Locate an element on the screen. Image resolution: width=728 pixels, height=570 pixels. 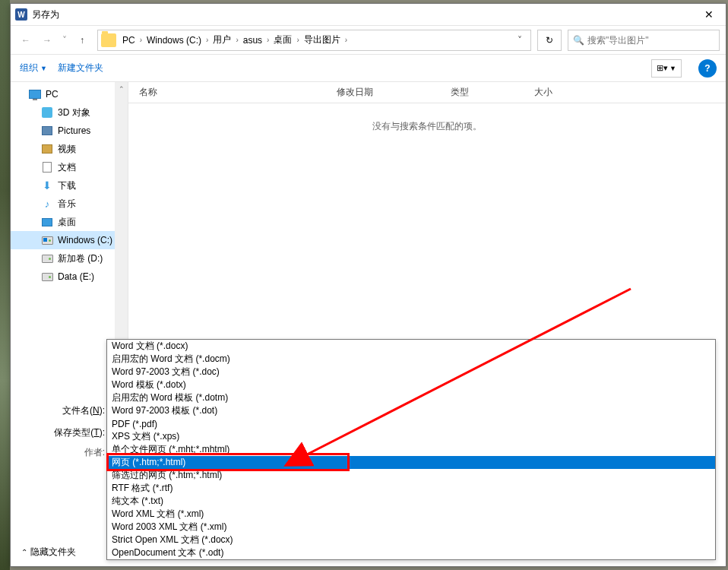
titlebar: W 另存为 ✕ is located at coordinates (368, 15).